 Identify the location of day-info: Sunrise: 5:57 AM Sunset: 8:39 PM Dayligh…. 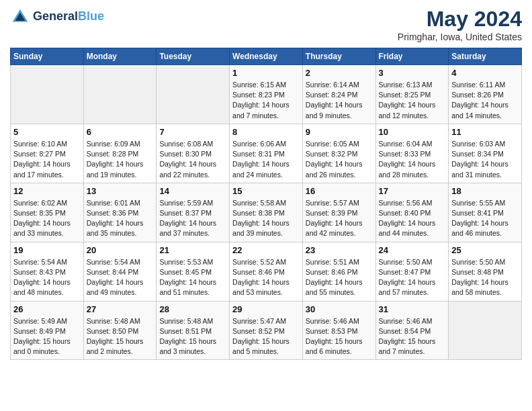
(339, 219).